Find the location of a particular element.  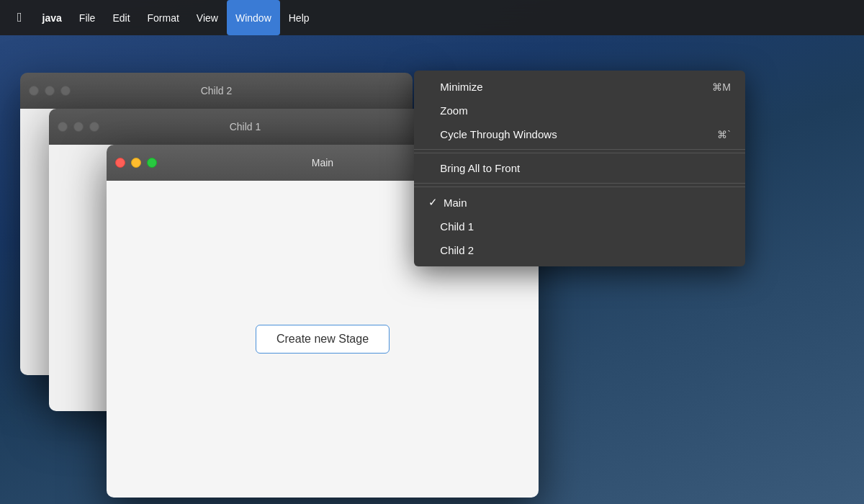

close-button-main is located at coordinates (120, 163).